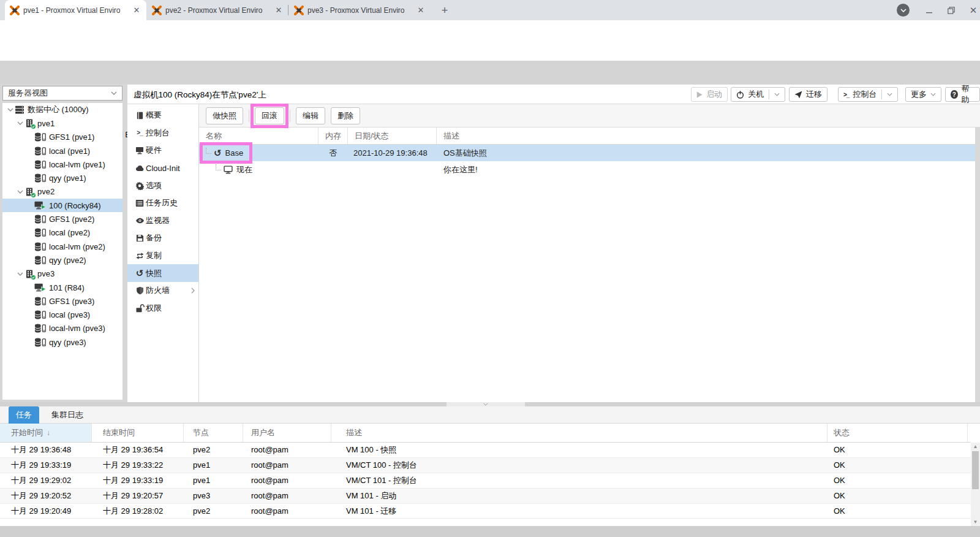  Describe the element at coordinates (485, 466) in the screenshot. I see `task-row: 十月 29 19:33:19十月 29 19:33:22pve1root@pam…` at that location.